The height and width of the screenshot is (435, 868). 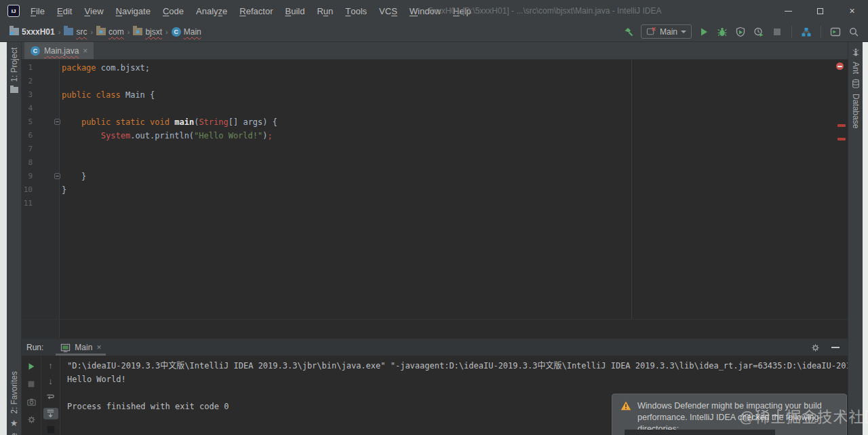 I want to click on left-tool-window-bar: 1: Project 2: Favorites ★ Structure, so click(x=14, y=239).